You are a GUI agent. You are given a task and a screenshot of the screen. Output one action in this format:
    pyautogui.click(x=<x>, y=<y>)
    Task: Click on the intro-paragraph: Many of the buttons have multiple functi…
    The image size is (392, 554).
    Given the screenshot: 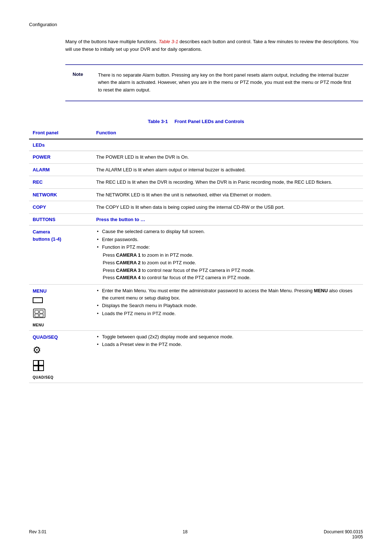 What is the action you would take?
    pyautogui.click(x=214, y=46)
    